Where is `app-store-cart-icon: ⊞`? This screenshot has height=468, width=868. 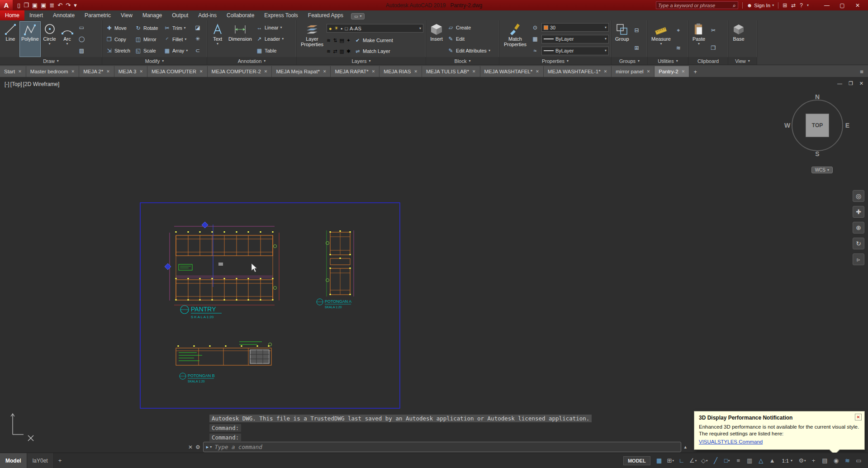 app-store-cart-icon: ⊞ is located at coordinates (785, 5).